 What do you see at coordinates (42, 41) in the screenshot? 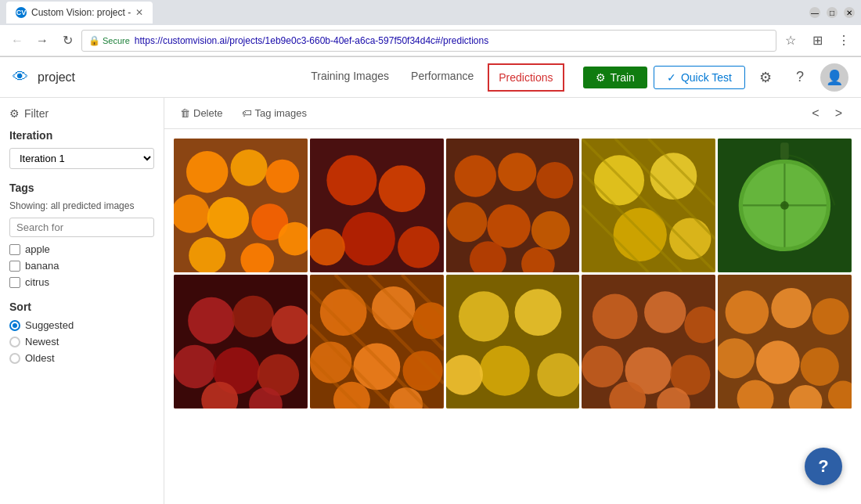
I see `forward-btn: →` at bounding box center [42, 41].